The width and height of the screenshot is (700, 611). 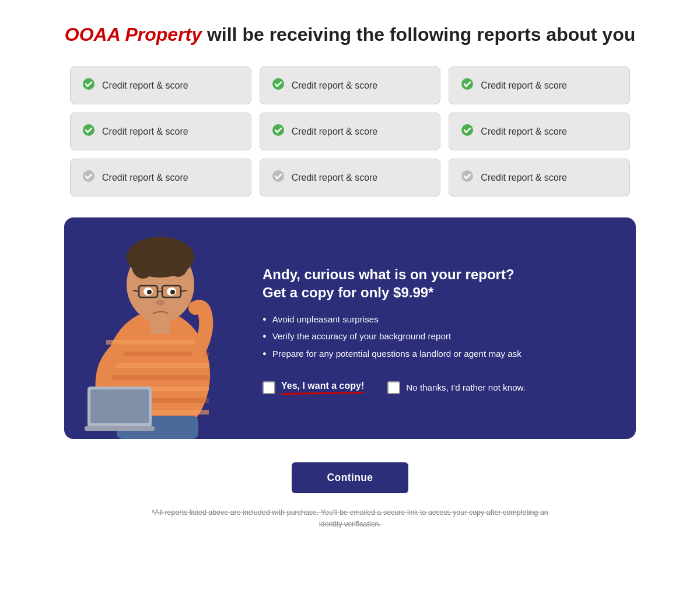 I want to click on report-item-1: Credit report & score, so click(x=161, y=85).